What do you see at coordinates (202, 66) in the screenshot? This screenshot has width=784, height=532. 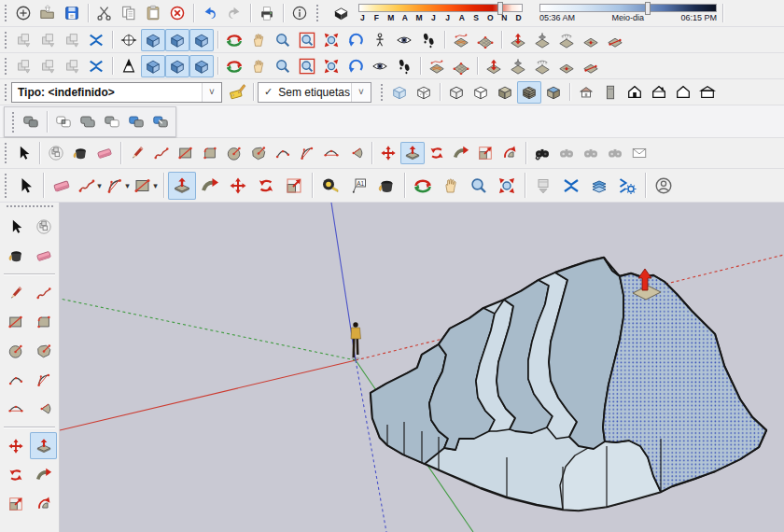 I see `view-box-3-button` at bounding box center [202, 66].